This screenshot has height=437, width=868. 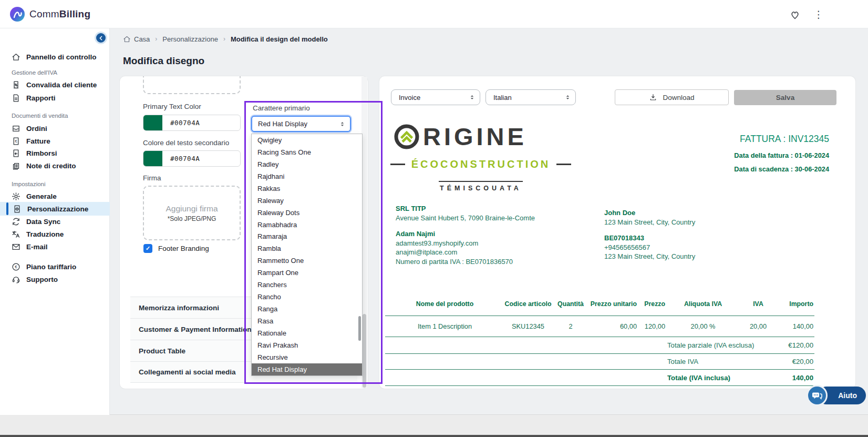 What do you see at coordinates (307, 188) in the screenshot?
I see `font-option: Rakkas` at bounding box center [307, 188].